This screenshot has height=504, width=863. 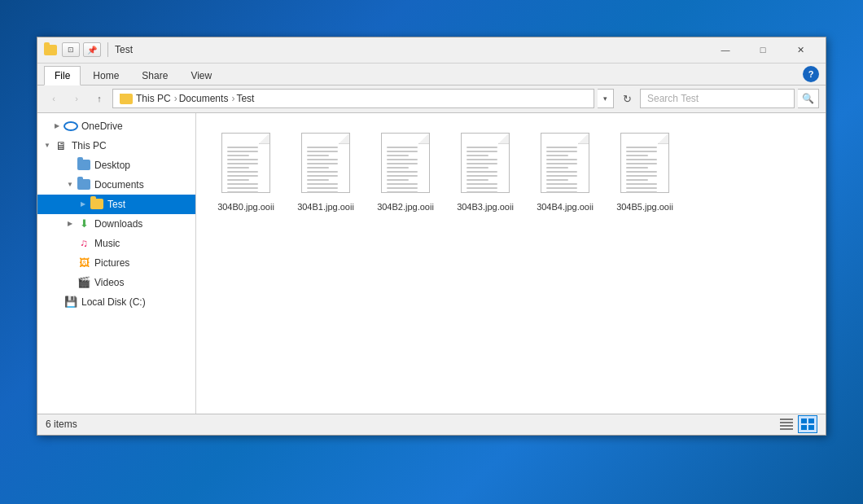 I want to click on sidebar-item-test: ▶ Test, so click(x=116, y=204).